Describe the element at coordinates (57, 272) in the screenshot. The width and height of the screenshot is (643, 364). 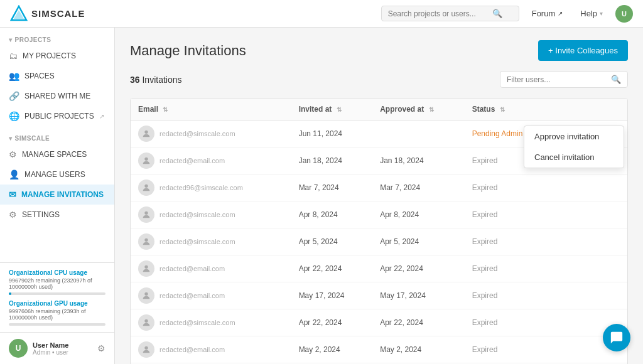
I see `cpu-usage-label: Organizational CPU usage` at that location.